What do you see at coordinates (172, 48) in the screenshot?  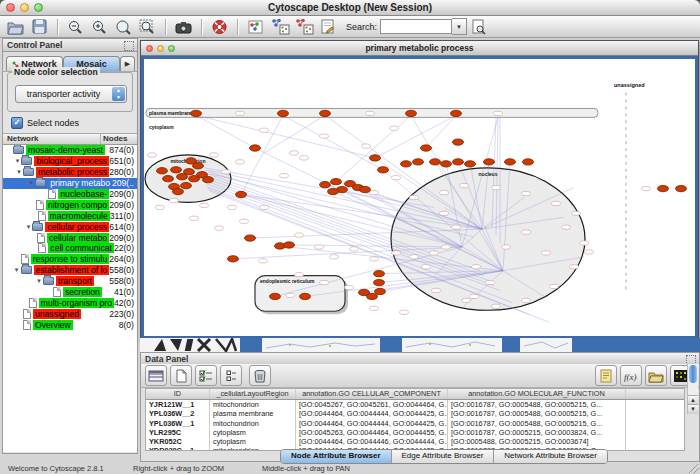 I see `network-zoom-icon` at bounding box center [172, 48].